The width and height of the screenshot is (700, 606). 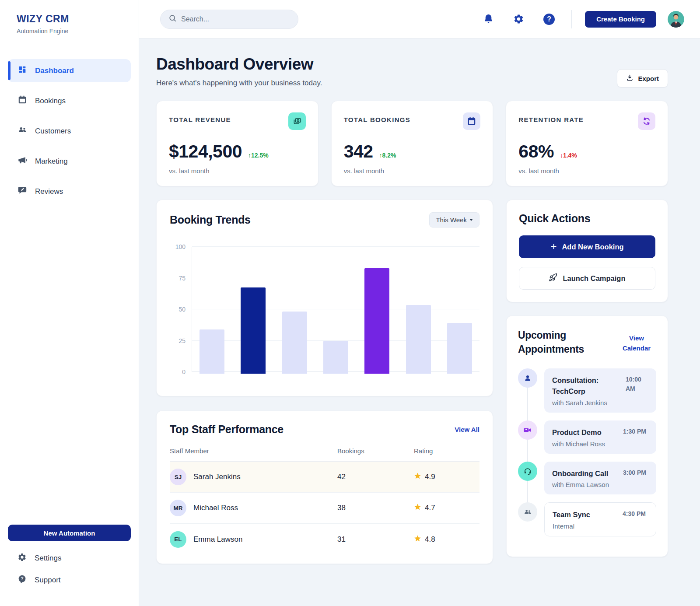 I want to click on app-tagline: Automation Engine, so click(x=78, y=31).